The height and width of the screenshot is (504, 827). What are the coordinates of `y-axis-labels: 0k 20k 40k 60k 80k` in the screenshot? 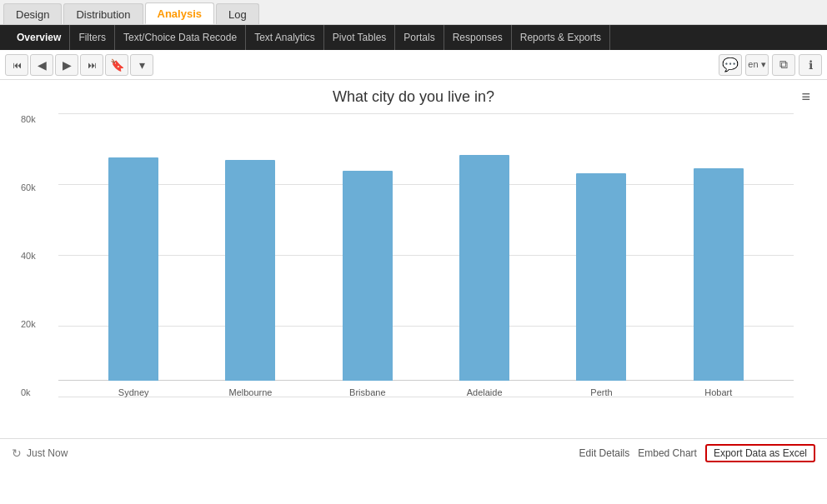 It's located at (28, 256).